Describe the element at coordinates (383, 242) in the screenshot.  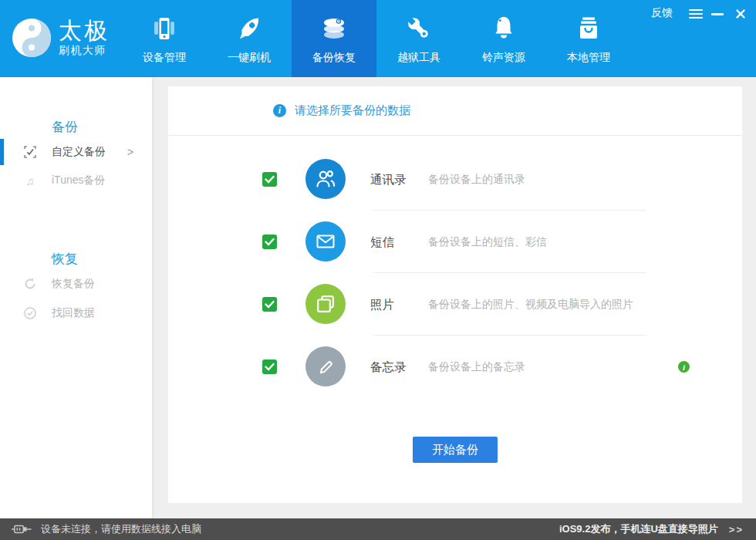
I see `row-title: 短信` at that location.